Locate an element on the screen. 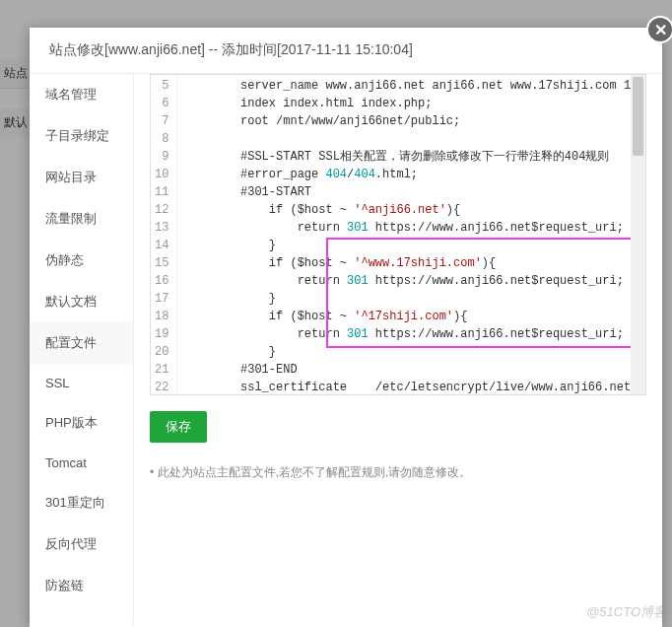 The width and height of the screenshot is (672, 627). modal-title: 站点修改[www.anji66.net] -- 添加时间[2017-11-11 … is located at coordinates (346, 51).